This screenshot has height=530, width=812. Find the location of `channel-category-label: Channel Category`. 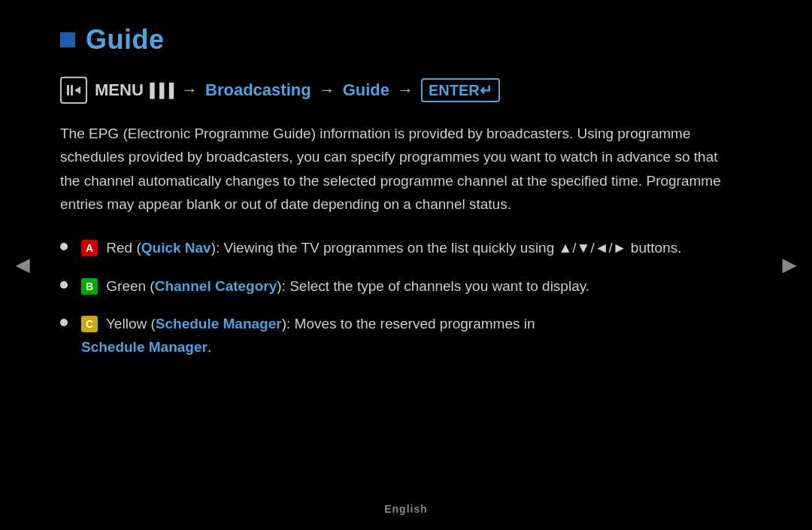

channel-category-label: Channel Category is located at coordinates (217, 286).